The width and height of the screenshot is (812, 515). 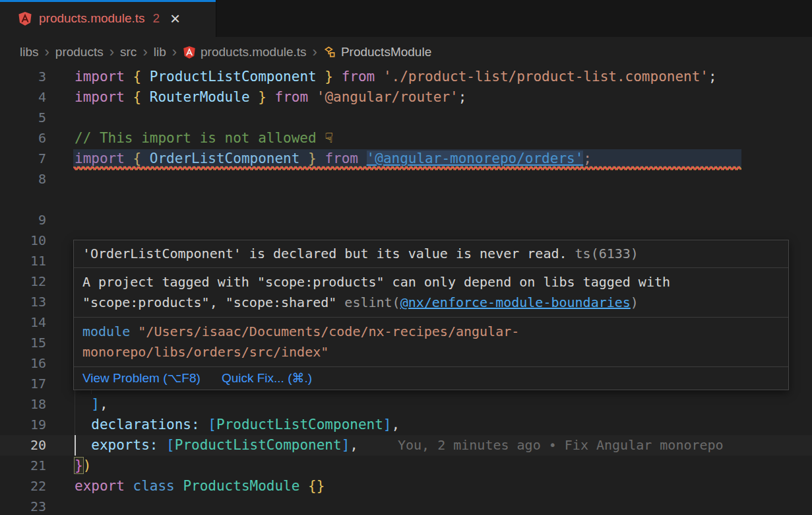 What do you see at coordinates (406, 404) in the screenshot?
I see `code-line-18: 18 ],` at bounding box center [406, 404].